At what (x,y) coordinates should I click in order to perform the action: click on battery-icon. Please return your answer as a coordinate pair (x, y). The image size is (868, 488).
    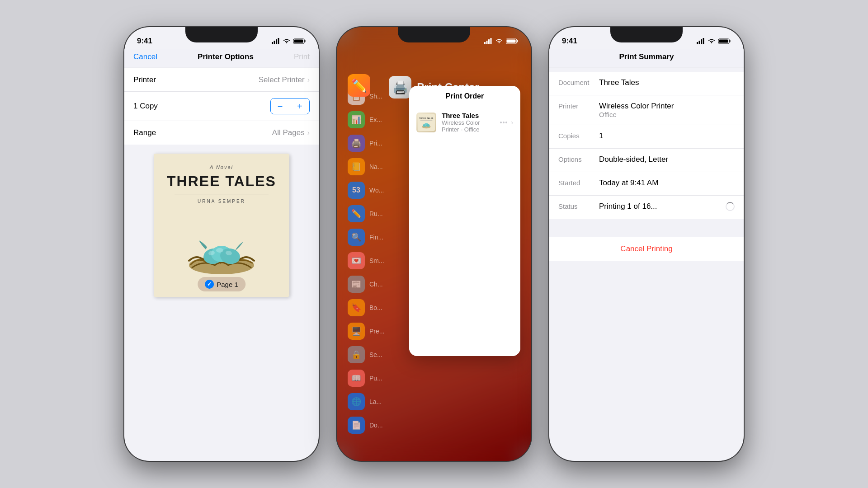
    Looking at the image, I should click on (300, 41).